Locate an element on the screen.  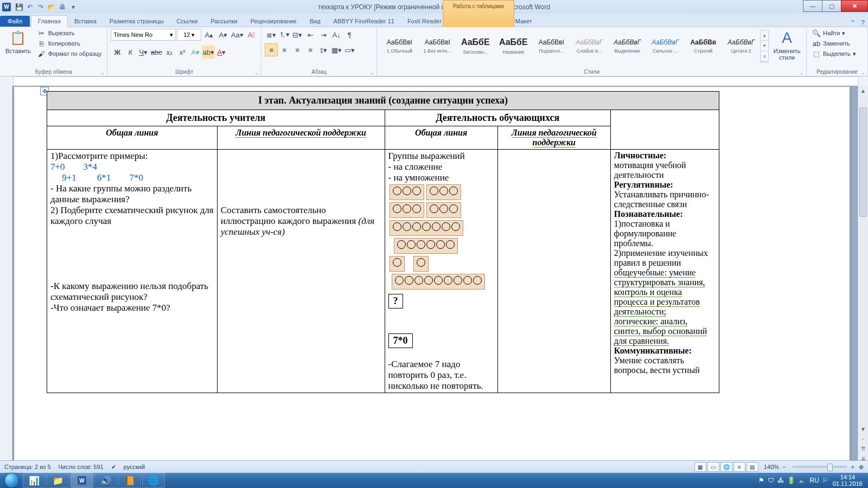
shrink-font-button: A▾ is located at coordinates (223, 35).